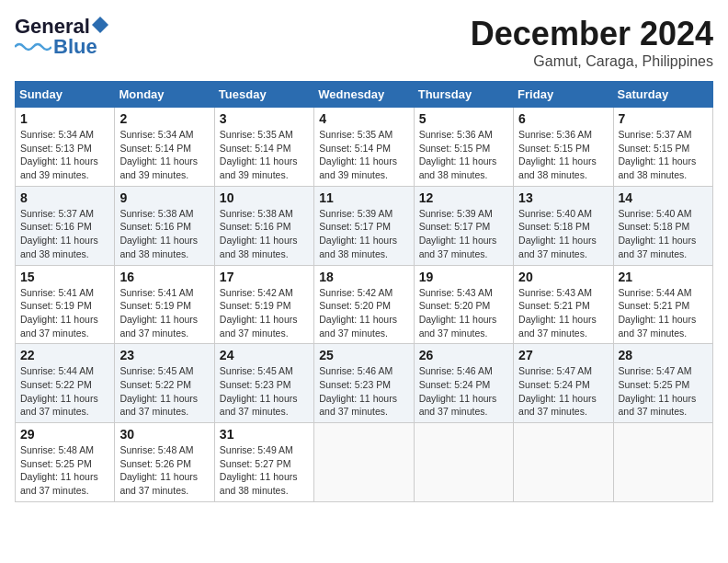 The height and width of the screenshot is (563, 728). What do you see at coordinates (265, 277) in the screenshot?
I see `day-number: 17` at bounding box center [265, 277].